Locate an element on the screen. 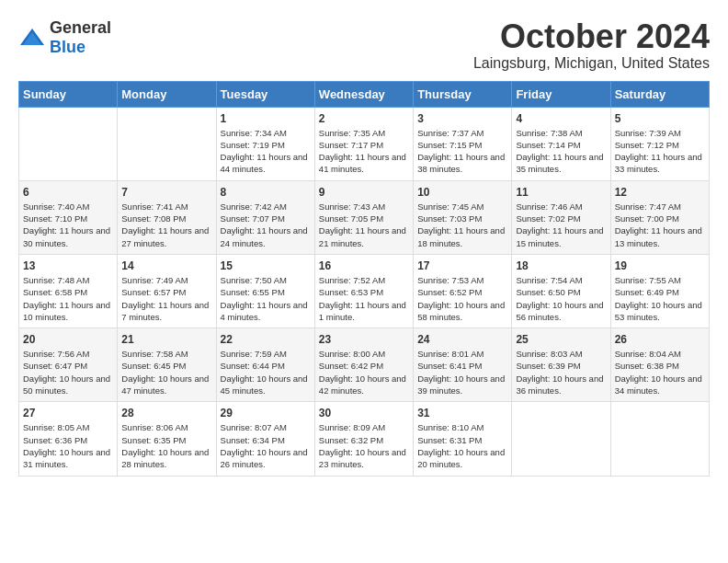 The height and width of the screenshot is (563, 728). day-number: 19 is located at coordinates (660, 266).